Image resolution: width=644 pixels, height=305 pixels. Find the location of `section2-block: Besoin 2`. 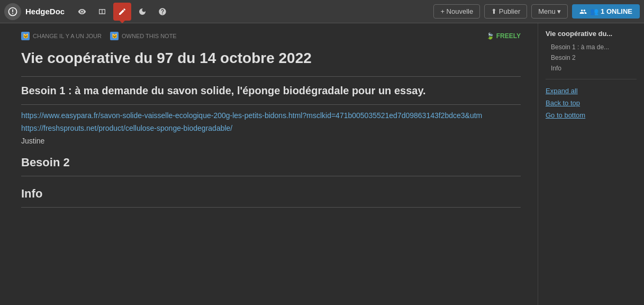

section2-block: Besoin 2 is located at coordinates (271, 166).